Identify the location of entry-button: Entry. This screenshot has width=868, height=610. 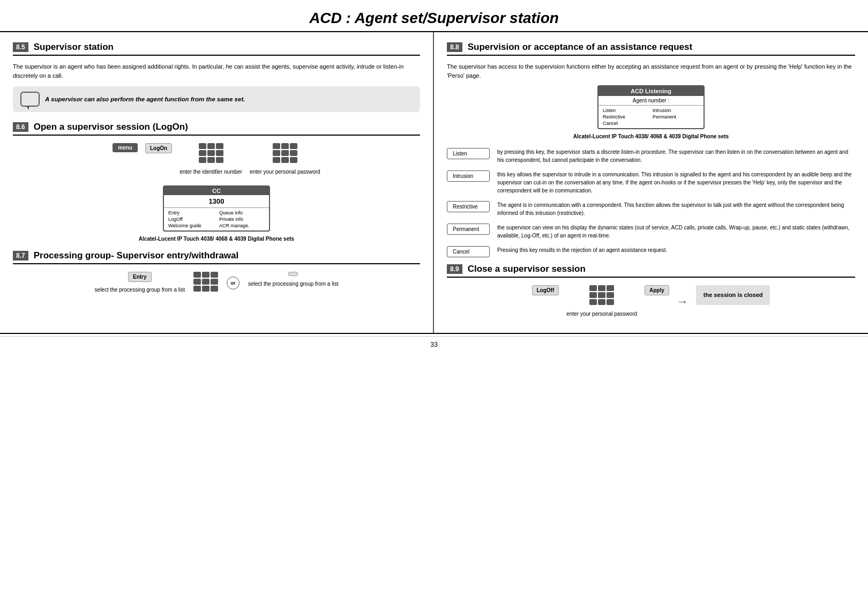
(140, 277).